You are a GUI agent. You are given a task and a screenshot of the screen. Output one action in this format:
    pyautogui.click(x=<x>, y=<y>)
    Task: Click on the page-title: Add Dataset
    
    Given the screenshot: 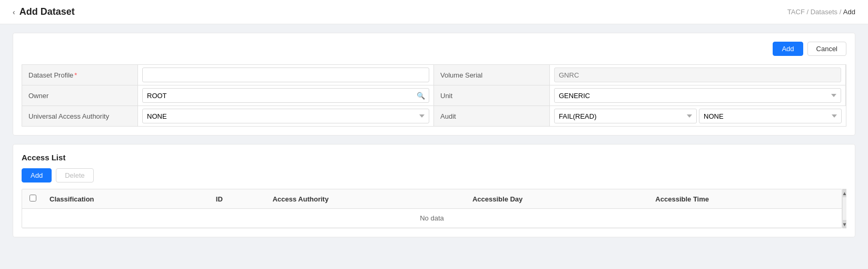 What is the action you would take?
    pyautogui.click(x=47, y=12)
    